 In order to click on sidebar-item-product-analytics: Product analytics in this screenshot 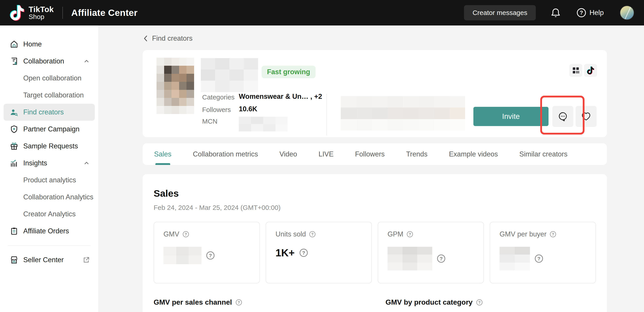, I will do `click(49, 180)`.